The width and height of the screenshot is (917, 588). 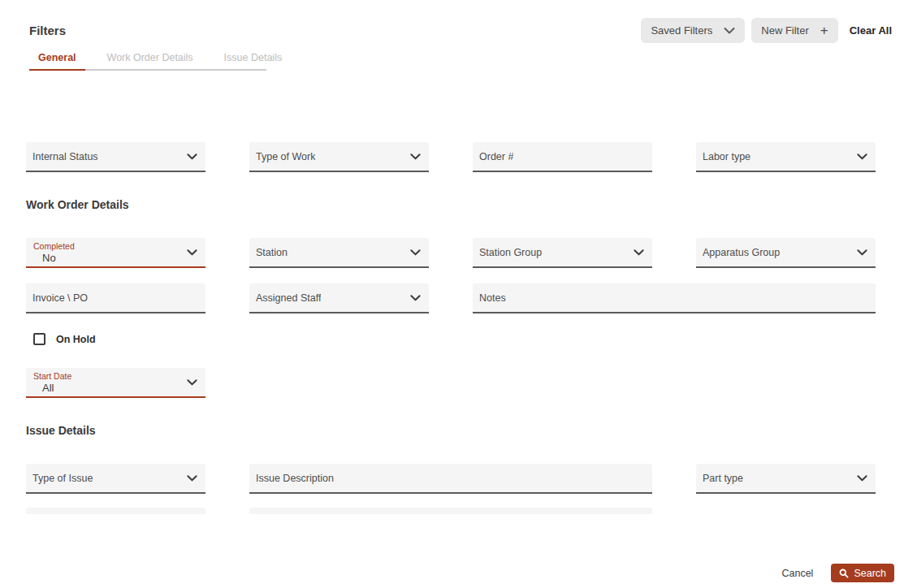 What do you see at coordinates (741, 253) in the screenshot?
I see `apparatus-group-label: Apparatus Group` at bounding box center [741, 253].